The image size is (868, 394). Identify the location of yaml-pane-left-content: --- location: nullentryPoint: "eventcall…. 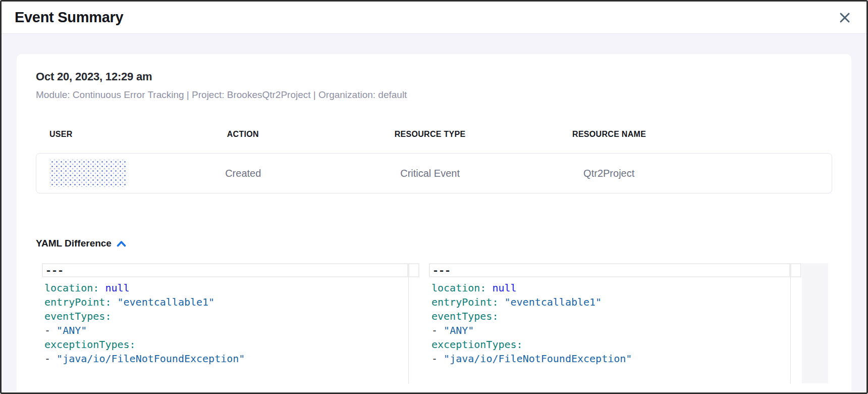
(225, 323).